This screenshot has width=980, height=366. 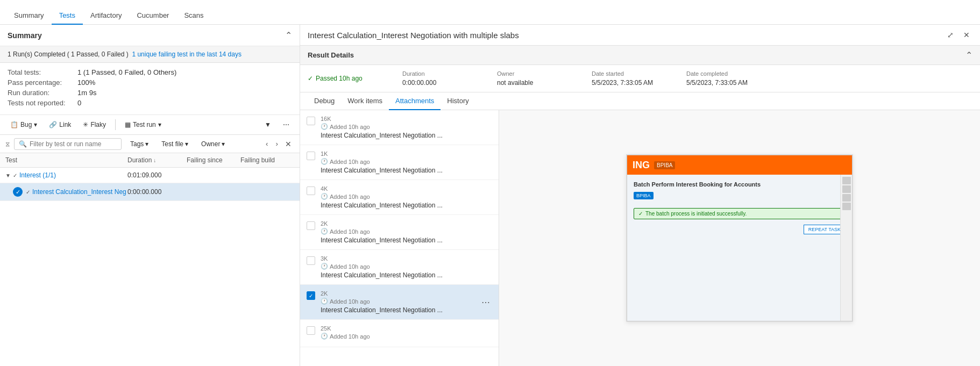 I want to click on table-header: Test Duration ↓ Failing since Failing bu…, so click(x=150, y=160).